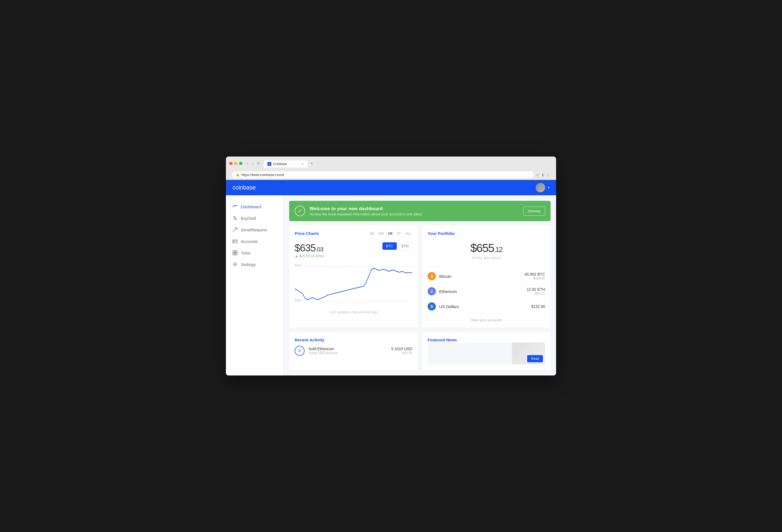  Describe the element at coordinates (248, 164) in the screenshot. I see `back-button: ‹` at that location.